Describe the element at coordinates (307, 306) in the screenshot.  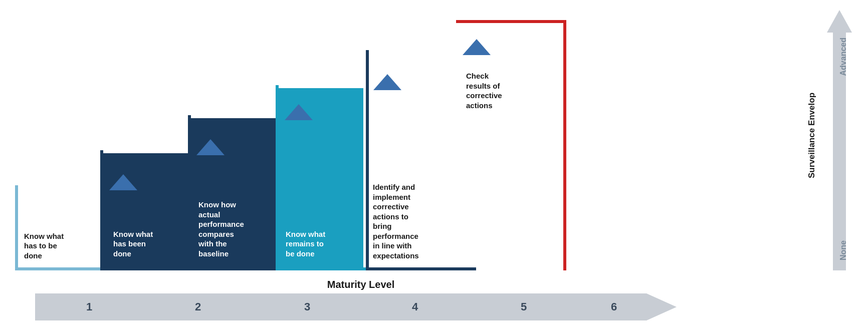
I see `axis-num-3: 3` at that location.